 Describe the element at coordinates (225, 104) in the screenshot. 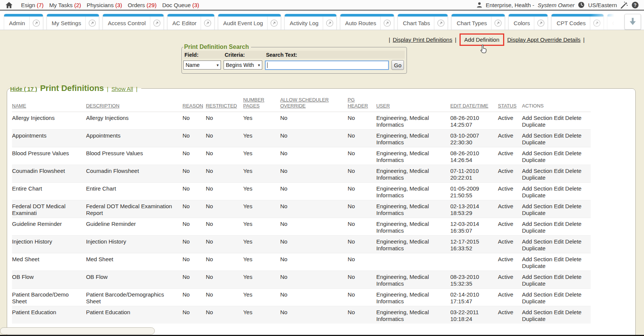

I see `column-header-restricted: RESTRICTED` at that location.